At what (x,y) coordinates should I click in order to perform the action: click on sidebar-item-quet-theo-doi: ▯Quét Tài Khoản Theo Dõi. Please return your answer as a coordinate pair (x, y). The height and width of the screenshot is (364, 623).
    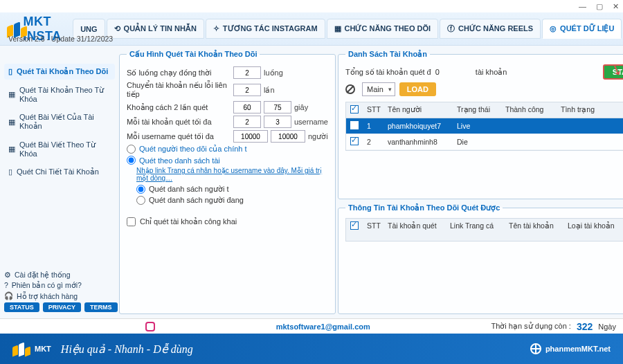
    Looking at the image, I should click on (60, 72).